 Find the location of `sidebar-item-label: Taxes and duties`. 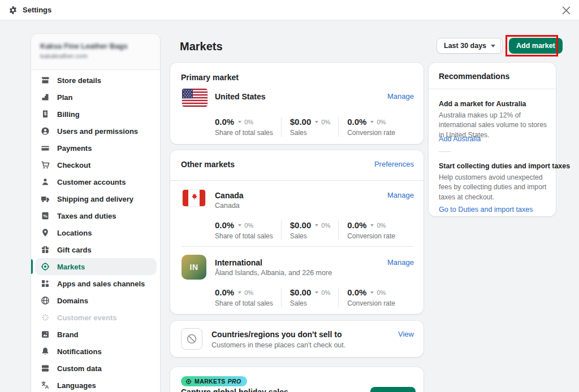

sidebar-item-label: Taxes and duties is located at coordinates (87, 216).